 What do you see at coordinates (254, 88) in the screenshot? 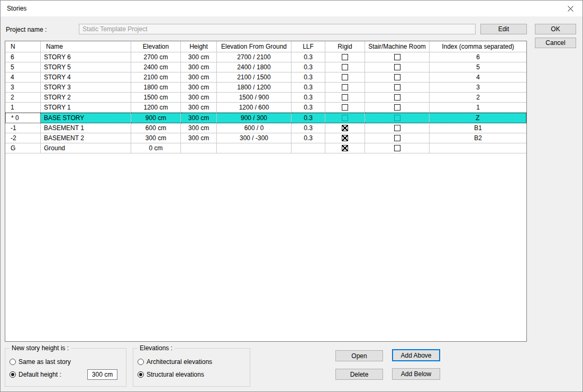
I see `cell-elevation-from-ground: 1800 / 1200` at bounding box center [254, 88].